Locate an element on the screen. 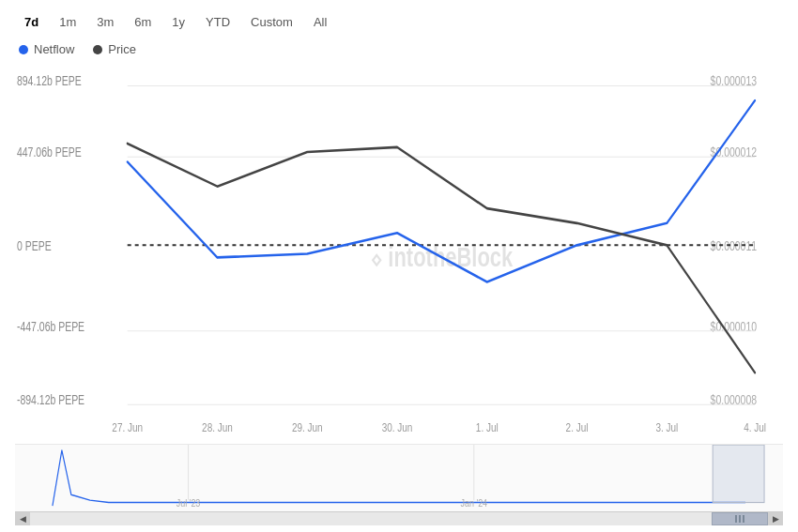  time-range-tabs: 7d 1m 3m 6m 1y YTD Custom All is located at coordinates (399, 23).